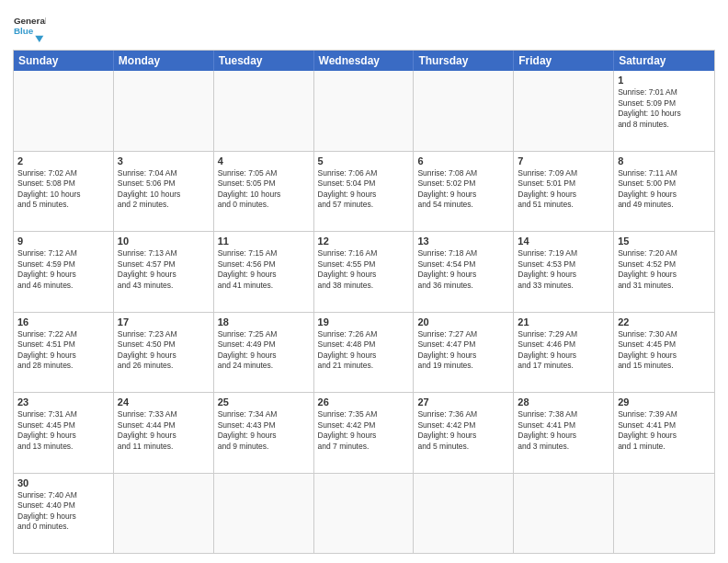  Describe the element at coordinates (64, 272) in the screenshot. I see `calendar-day-cell: 9Sunrise: 7:12 AM Sunset: 4:59 PM Daylig…` at that location.